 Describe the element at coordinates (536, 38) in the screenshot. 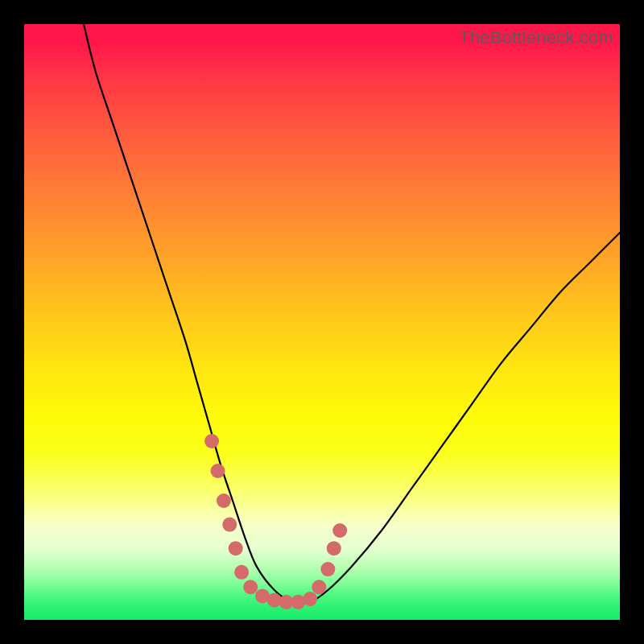

I see `watermark-text: TheBottleneck.com` at that location.